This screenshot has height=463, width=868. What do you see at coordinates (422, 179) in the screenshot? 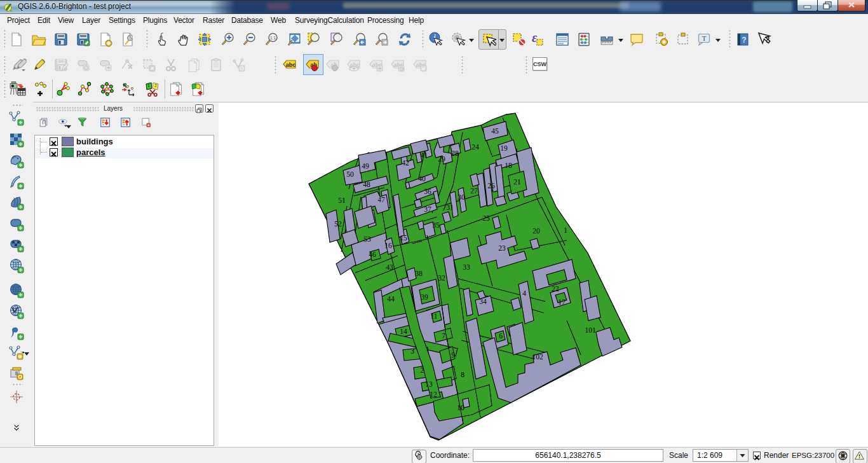
I see `svg-text: 40` at bounding box center [422, 179].